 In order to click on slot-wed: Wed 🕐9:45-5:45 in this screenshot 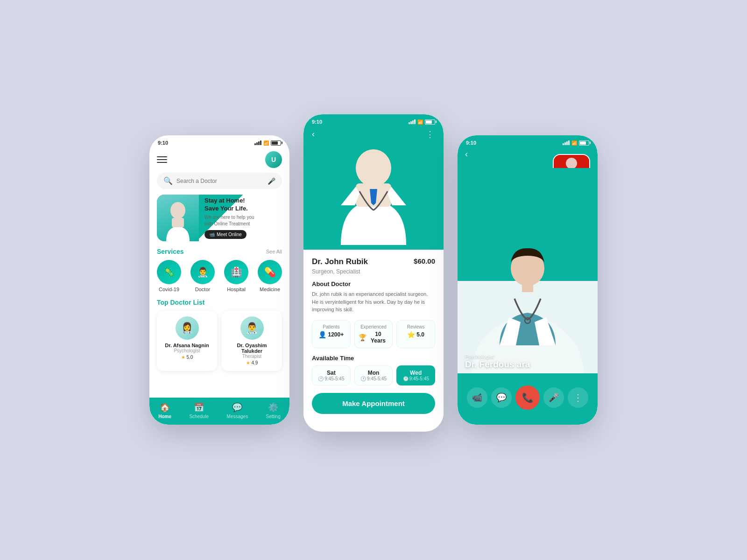, I will do `click(416, 375)`.